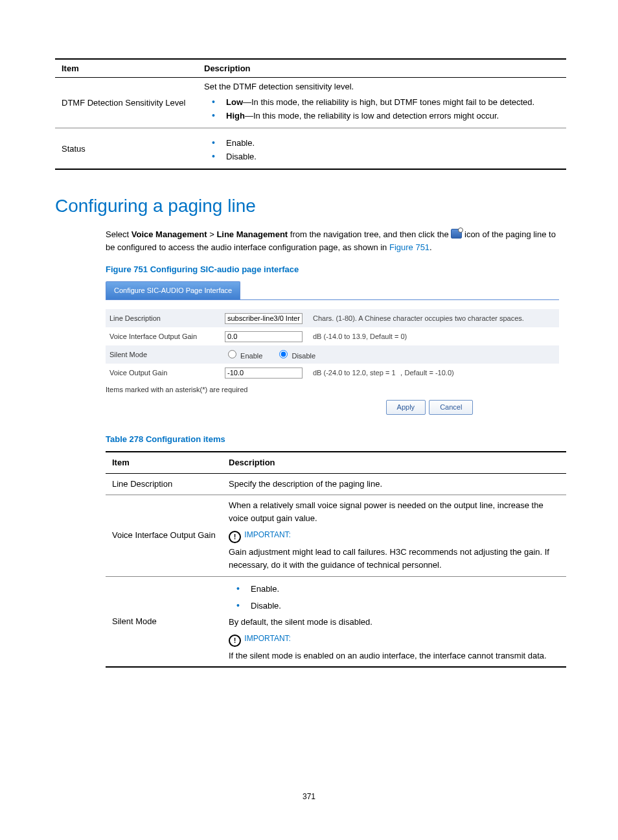 Image resolution: width=618 pixels, height=840 pixels. What do you see at coordinates (336, 622) in the screenshot?
I see `table-row: Silent Mode Enable. Disable. By default,…` at bounding box center [336, 622].